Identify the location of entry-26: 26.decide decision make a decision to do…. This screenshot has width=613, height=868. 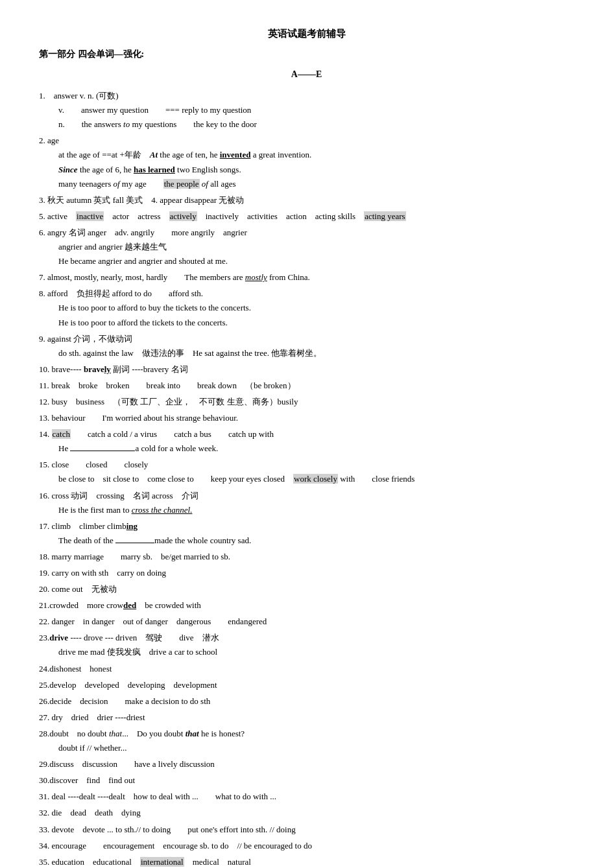
(306, 701).